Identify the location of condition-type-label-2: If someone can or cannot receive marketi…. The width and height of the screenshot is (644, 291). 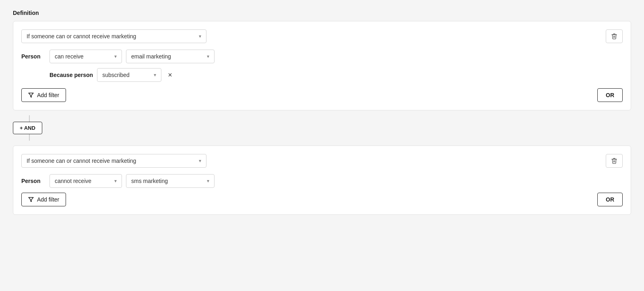
(81, 161).